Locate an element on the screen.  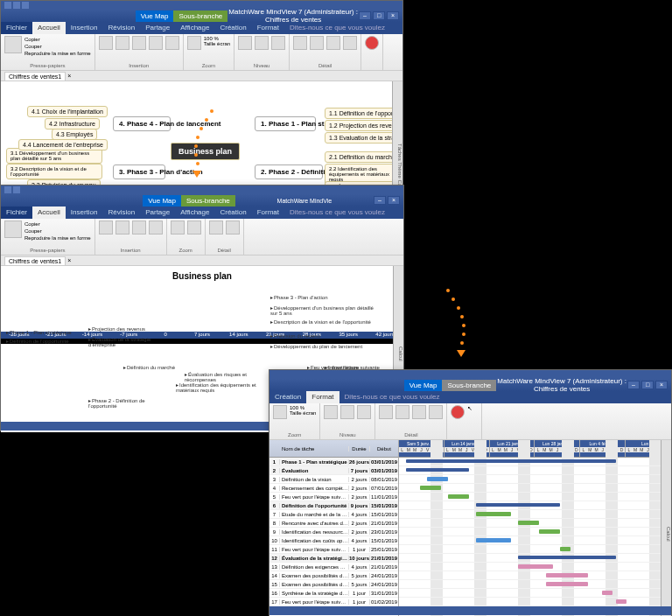
minimize-button: – is located at coordinates (634, 385).